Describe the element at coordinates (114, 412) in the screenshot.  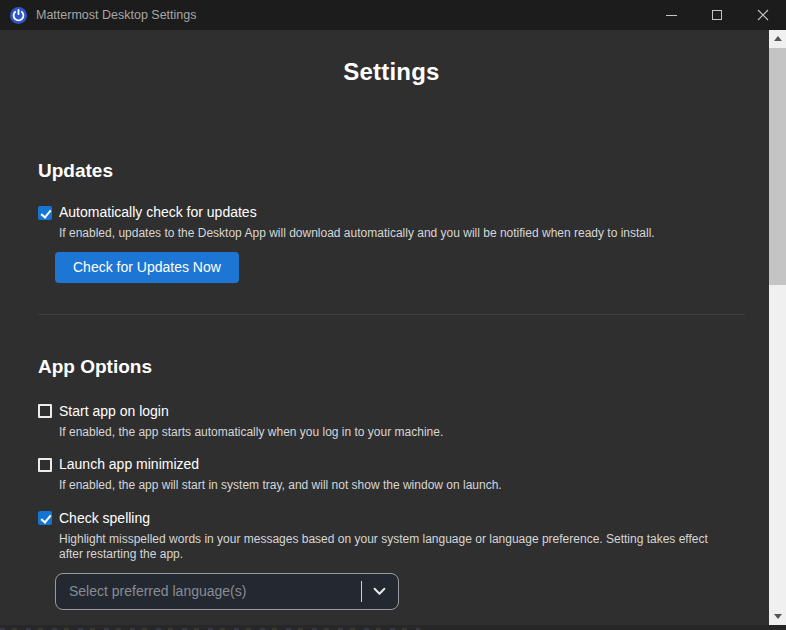
I see `start-on-login-label: Start app on login` at that location.